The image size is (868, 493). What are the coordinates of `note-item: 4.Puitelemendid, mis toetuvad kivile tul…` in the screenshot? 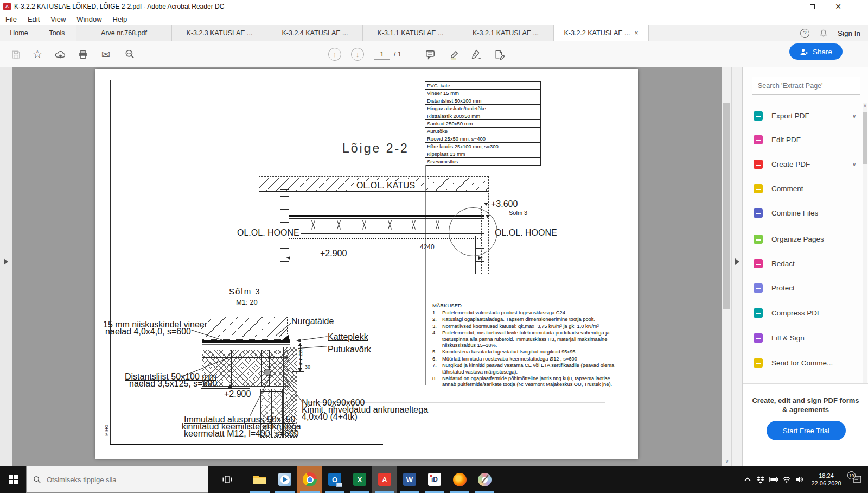 It's located at (526, 339).